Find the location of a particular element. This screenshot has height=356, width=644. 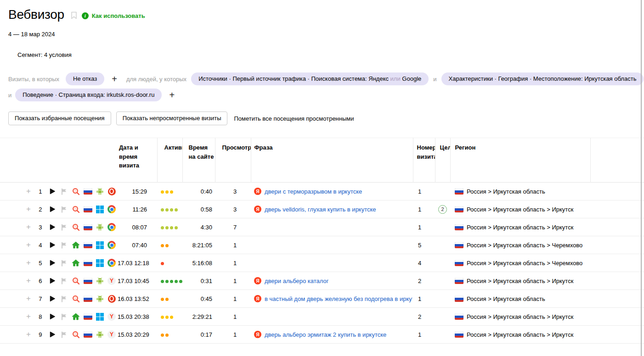

filter-chip-source: Источники · Первый источник трафика · По… is located at coordinates (310, 79).